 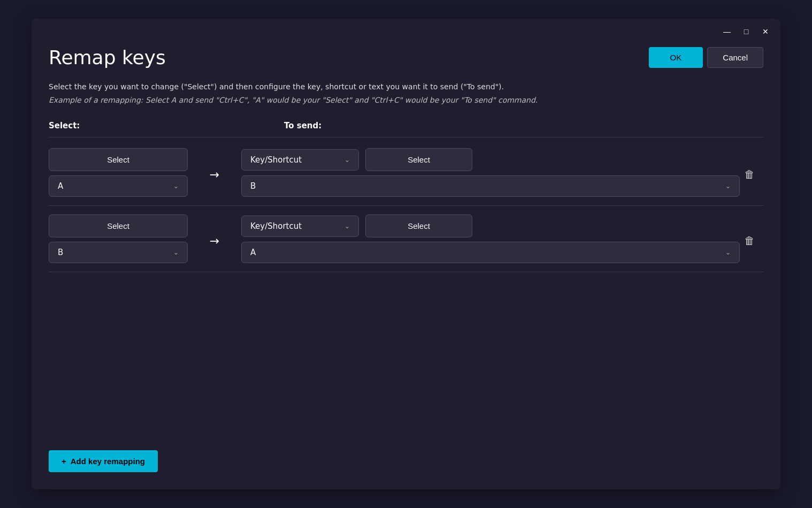 What do you see at coordinates (406, 173) in the screenshot?
I see `remap-row: Select A ⌄ → Key/Shortcut ⌄ Sel` at bounding box center [406, 173].